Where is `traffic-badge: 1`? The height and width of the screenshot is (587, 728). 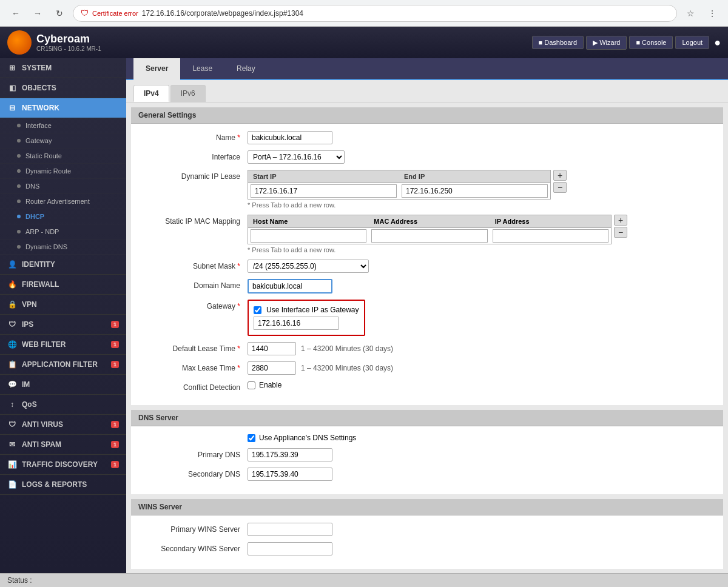
traffic-badge: 1 is located at coordinates (115, 465).